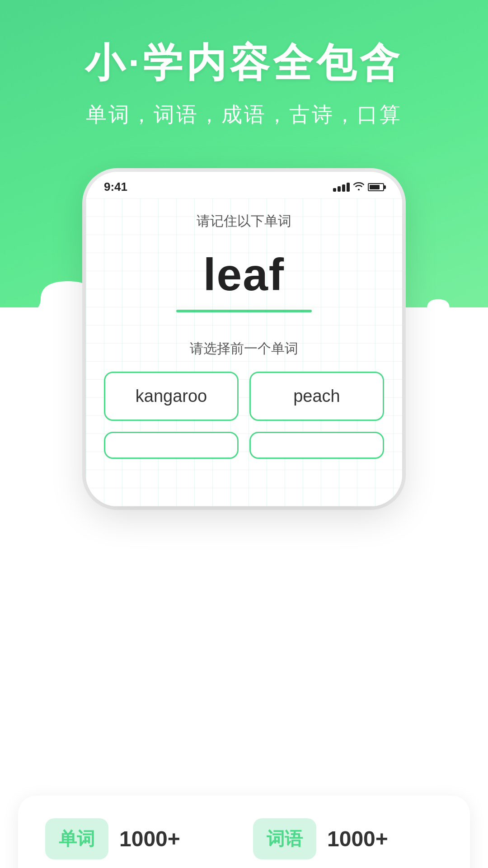 The height and width of the screenshot is (868, 488). I want to click on signal-icon, so click(342, 187).